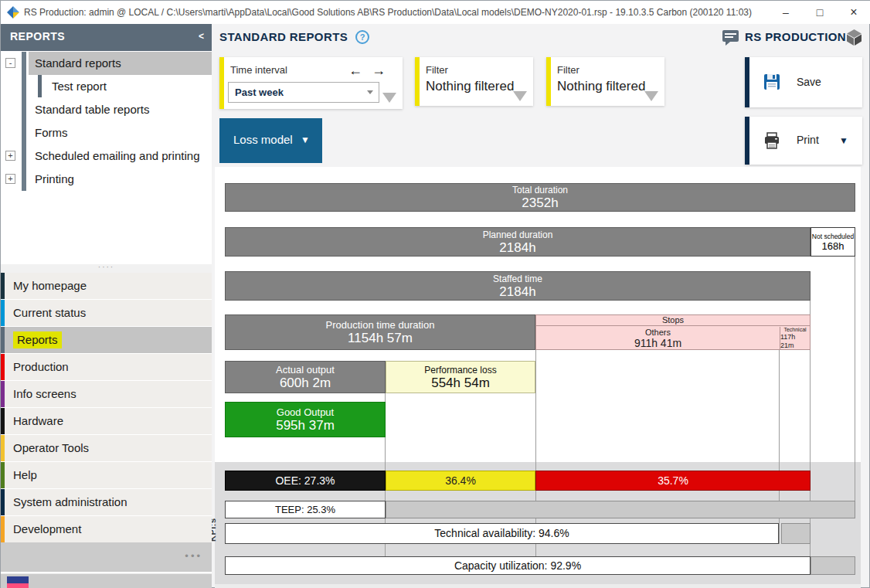 This screenshot has width=870, height=588. Describe the element at coordinates (379, 71) in the screenshot. I see `next-interval-arrow-icon: →` at that location.